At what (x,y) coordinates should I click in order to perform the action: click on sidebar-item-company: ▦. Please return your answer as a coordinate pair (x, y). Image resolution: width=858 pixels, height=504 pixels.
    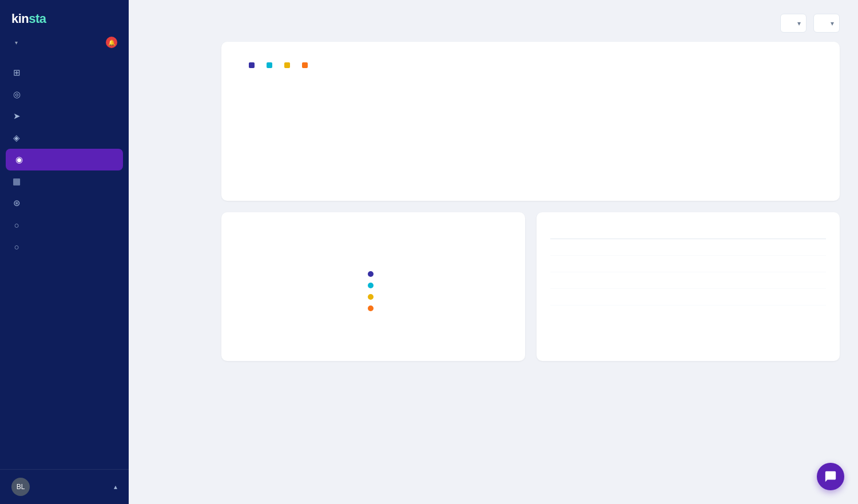
    Looking at the image, I should click on (64, 181).